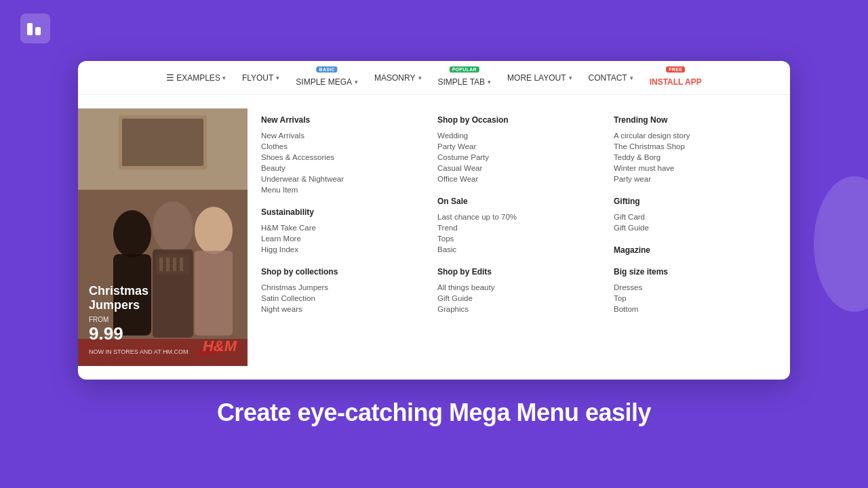  Describe the element at coordinates (336, 157) in the screenshot. I see `link-shoes-accessories: Shoes & Accessories` at that location.